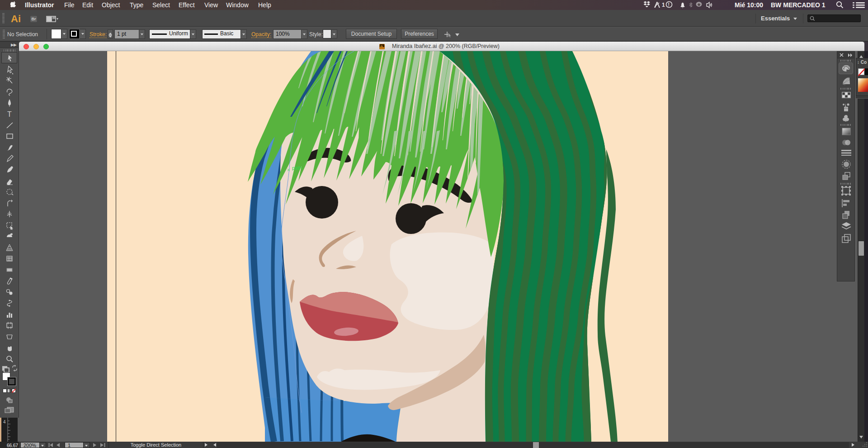 The width and height of the screenshot is (868, 448). Describe the element at coordinates (664, 5) in the screenshot. I see `svg-text: 1` at that location.